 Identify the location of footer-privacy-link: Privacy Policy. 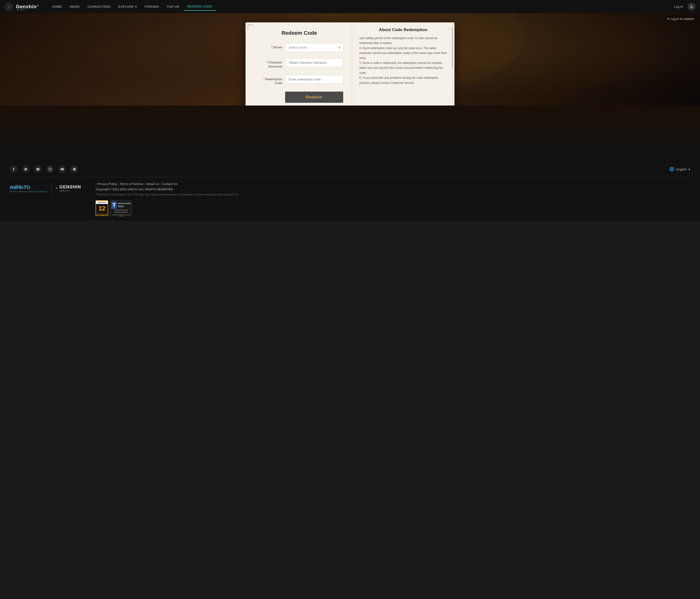
(107, 184).